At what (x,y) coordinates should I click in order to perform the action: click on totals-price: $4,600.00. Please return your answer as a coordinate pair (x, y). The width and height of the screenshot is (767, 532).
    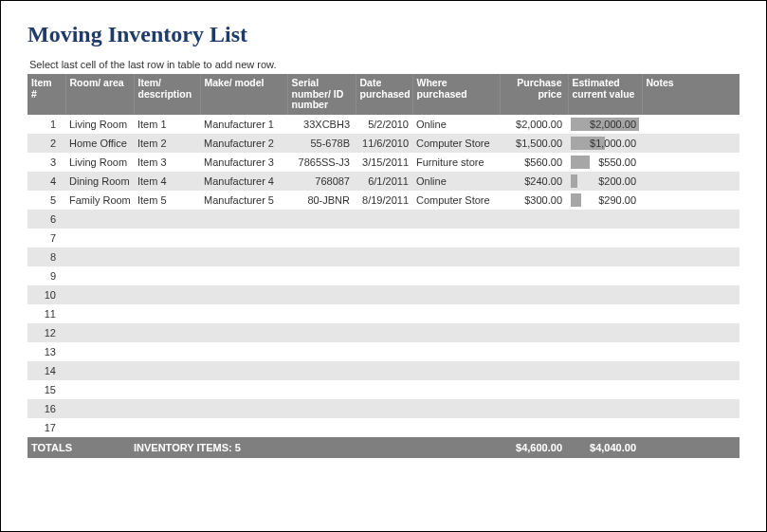
    Looking at the image, I should click on (534, 448).